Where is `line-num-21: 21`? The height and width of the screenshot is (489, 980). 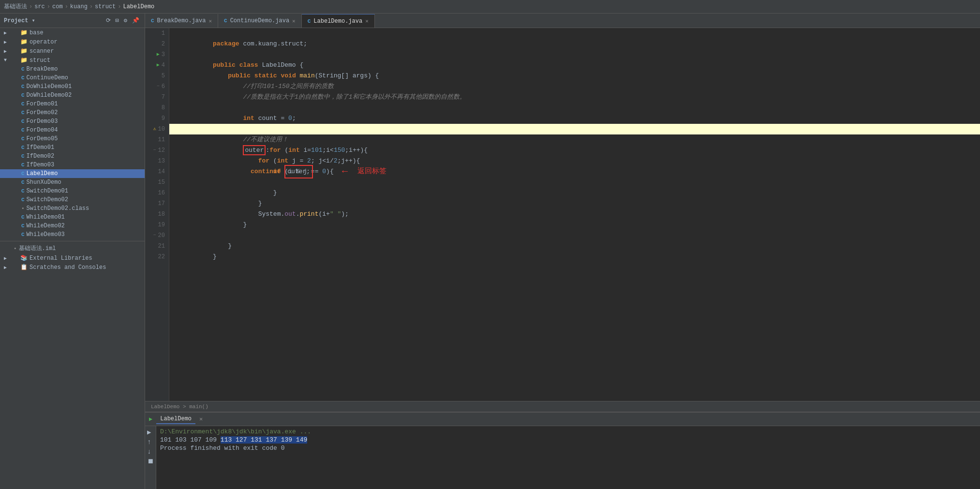 line-num-21: 21 is located at coordinates (157, 246).